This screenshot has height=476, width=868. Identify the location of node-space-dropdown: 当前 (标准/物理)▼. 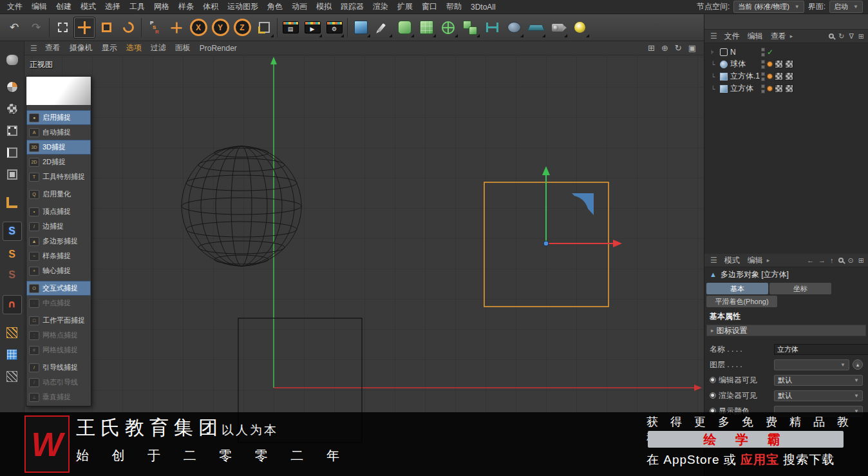
(769, 6).